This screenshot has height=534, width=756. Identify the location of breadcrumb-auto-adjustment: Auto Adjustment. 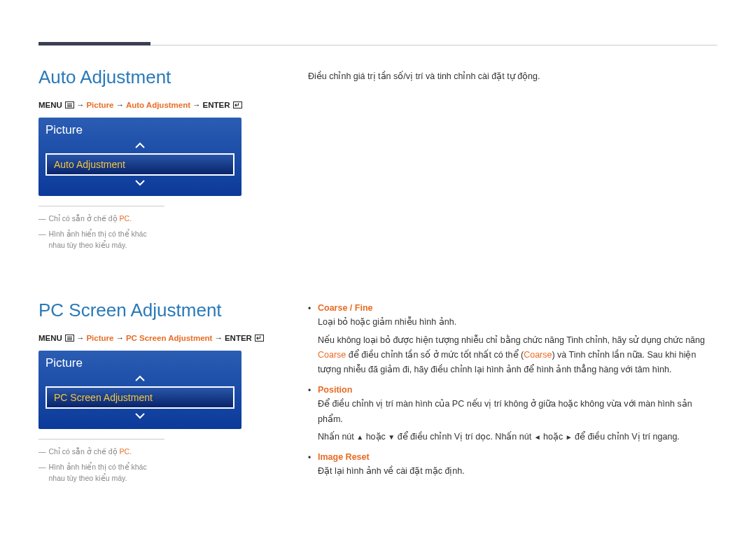
(158, 105).